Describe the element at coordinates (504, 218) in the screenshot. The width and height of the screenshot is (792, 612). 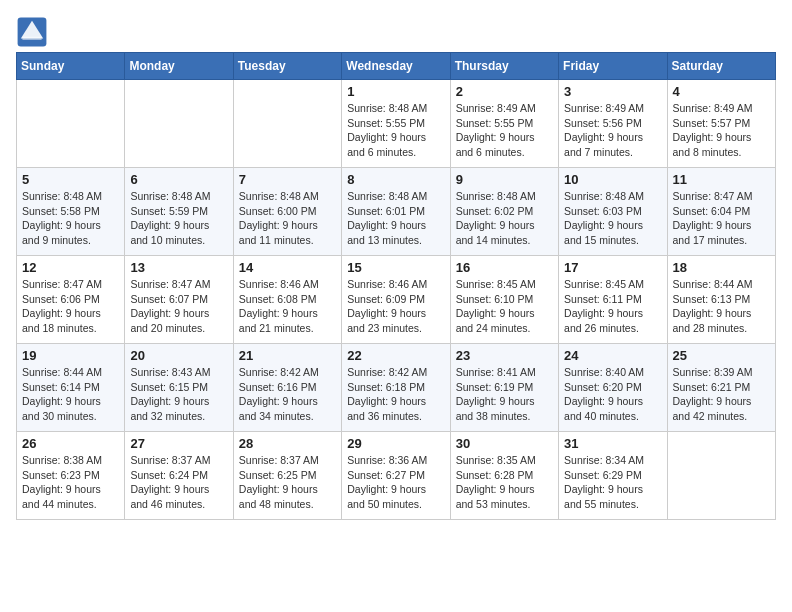
I see `day-info: Sunrise: 8:48 AM Sunset: 6:02 PM Dayligh…` at that location.